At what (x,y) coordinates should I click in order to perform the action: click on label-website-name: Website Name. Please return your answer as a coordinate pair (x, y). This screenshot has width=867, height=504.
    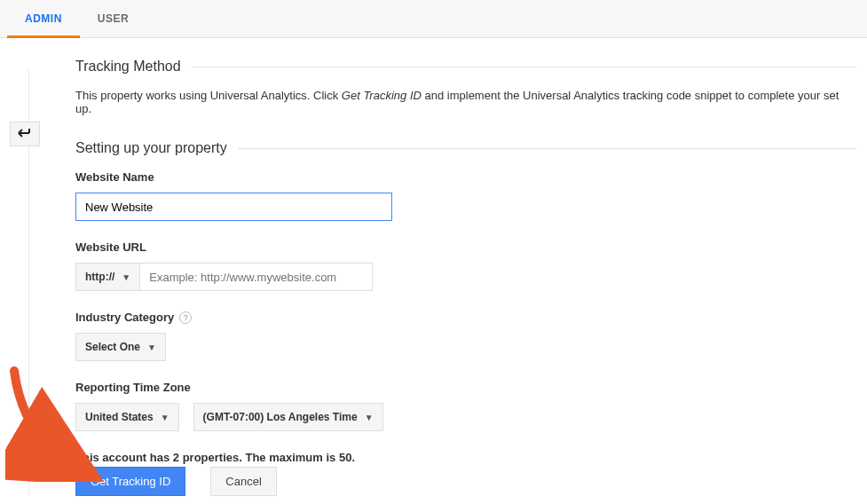
    Looking at the image, I should click on (466, 177).